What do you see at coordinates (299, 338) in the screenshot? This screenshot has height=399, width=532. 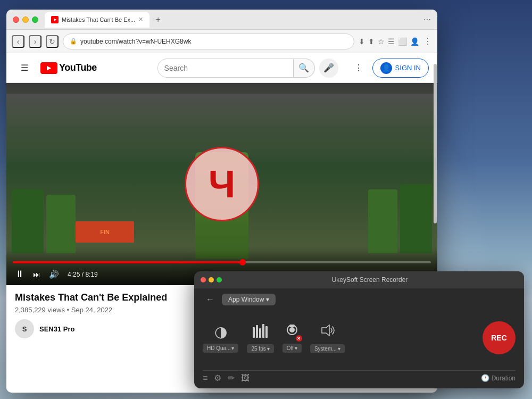 I see `camera-off-indicator: ✕` at bounding box center [299, 338].